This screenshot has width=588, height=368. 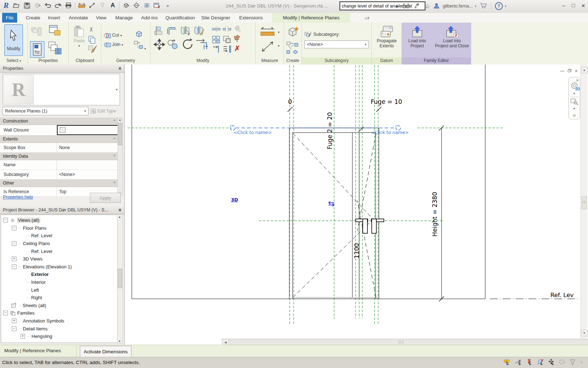 What do you see at coordinates (203, 61) in the screenshot?
I see `modify-panel-label: Modify` at bounding box center [203, 61].